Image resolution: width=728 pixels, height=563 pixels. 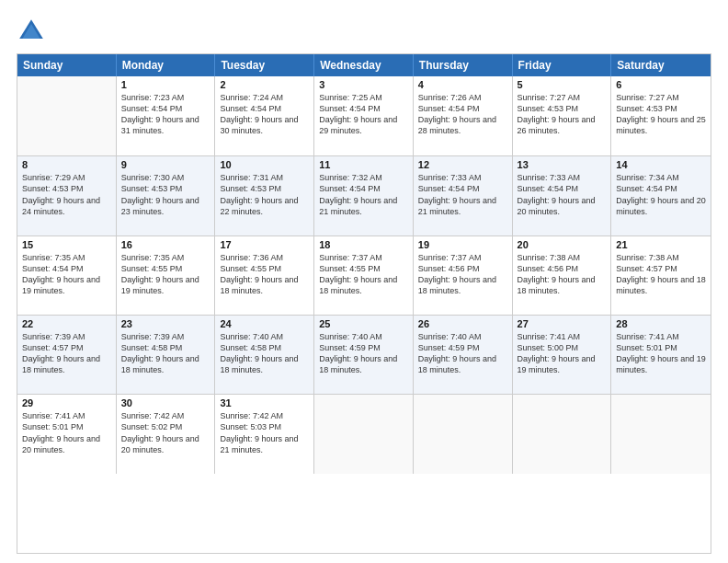 I want to click on day-number: 24, so click(x=265, y=324).